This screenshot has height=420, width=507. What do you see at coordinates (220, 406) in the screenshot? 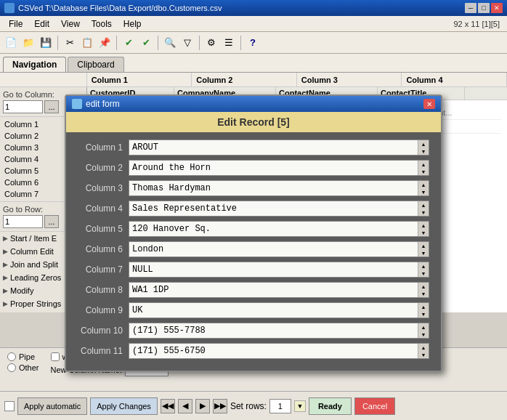
I see `nav-last-button: ▶▶` at bounding box center [220, 406].